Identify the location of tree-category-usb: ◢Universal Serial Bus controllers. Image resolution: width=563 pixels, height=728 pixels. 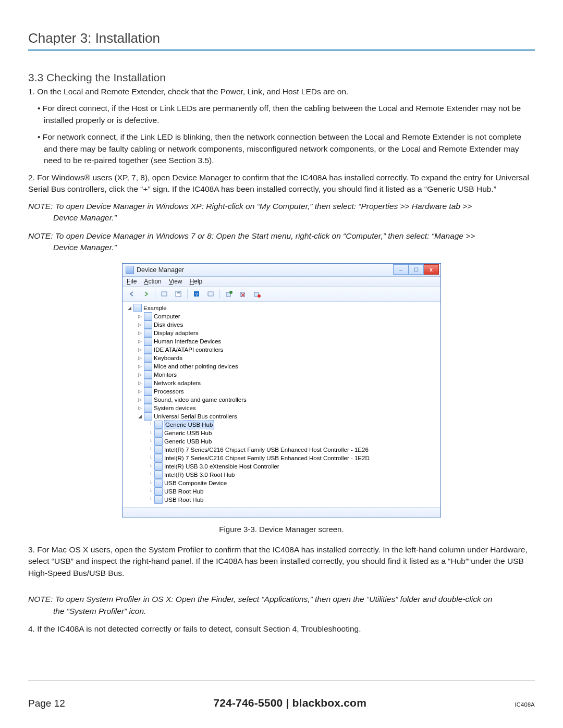
(288, 416).